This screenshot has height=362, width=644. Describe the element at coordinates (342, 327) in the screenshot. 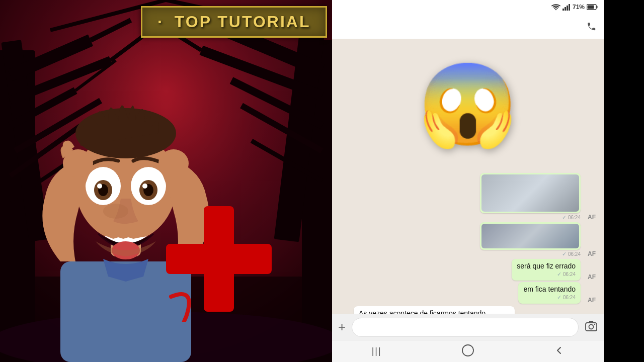

I see `plus-icon: +` at that location.